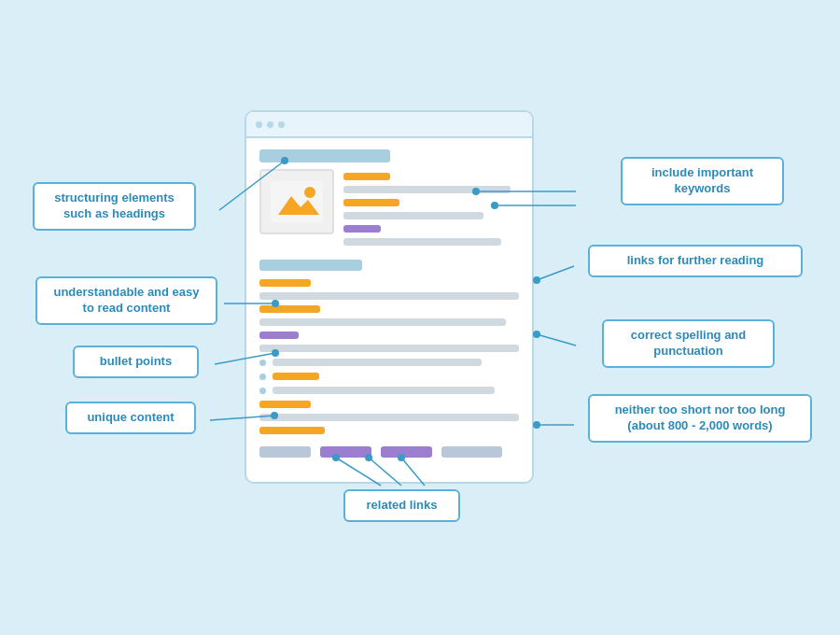 The height and width of the screenshot is (635, 840). I want to click on bottom-links-row, so click(389, 452).